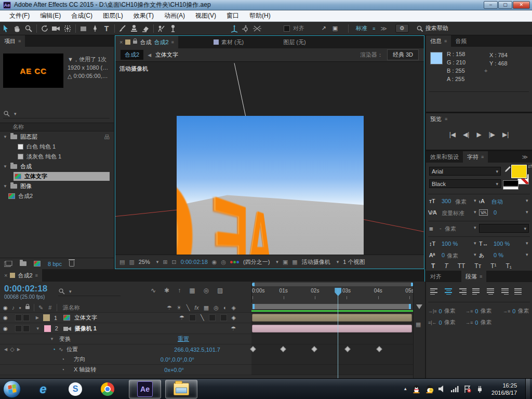 Image resolution: width=532 pixels, height=399 pixels. What do you see at coordinates (480, 389) in the screenshot?
I see `power-plug-tray-icon` at bounding box center [480, 389].